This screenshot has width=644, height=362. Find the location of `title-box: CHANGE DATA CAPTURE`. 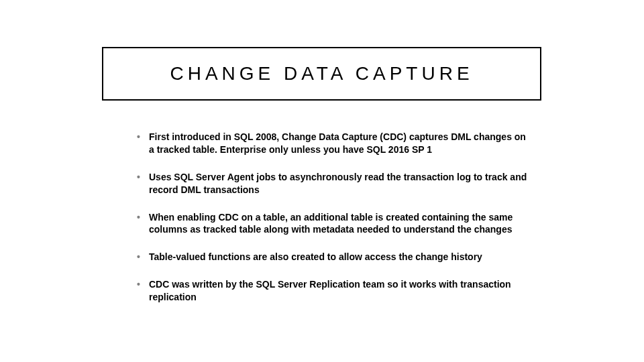

title-box: CHANGE DATA CAPTURE is located at coordinates (322, 74).